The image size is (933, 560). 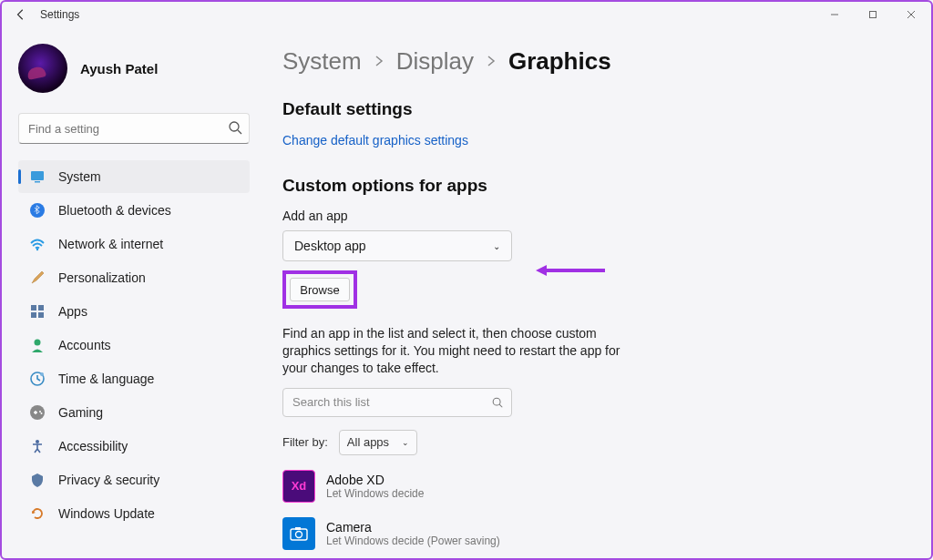 What do you see at coordinates (134, 379) in the screenshot?
I see `sidebar-item-time: Time & language` at bounding box center [134, 379].